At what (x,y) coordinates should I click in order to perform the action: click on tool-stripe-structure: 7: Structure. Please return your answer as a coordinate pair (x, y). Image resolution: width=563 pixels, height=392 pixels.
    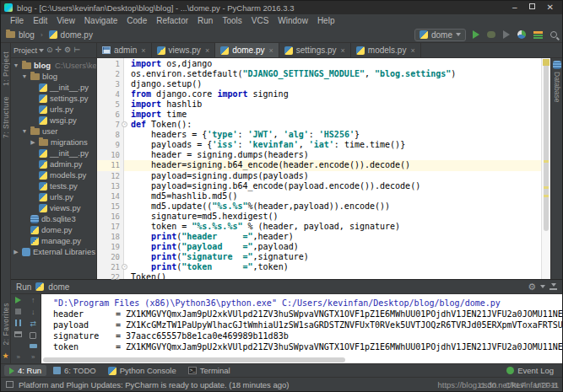
    Looking at the image, I should click on (6, 117).